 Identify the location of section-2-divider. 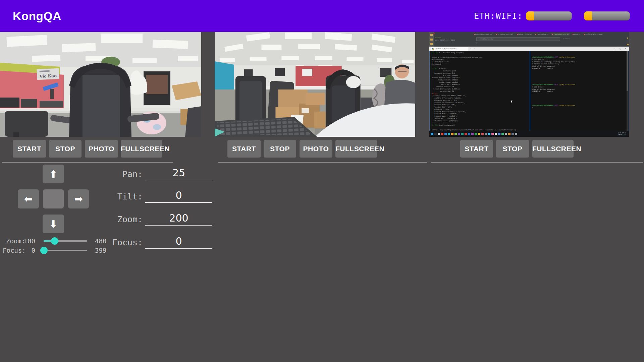
(322, 162).